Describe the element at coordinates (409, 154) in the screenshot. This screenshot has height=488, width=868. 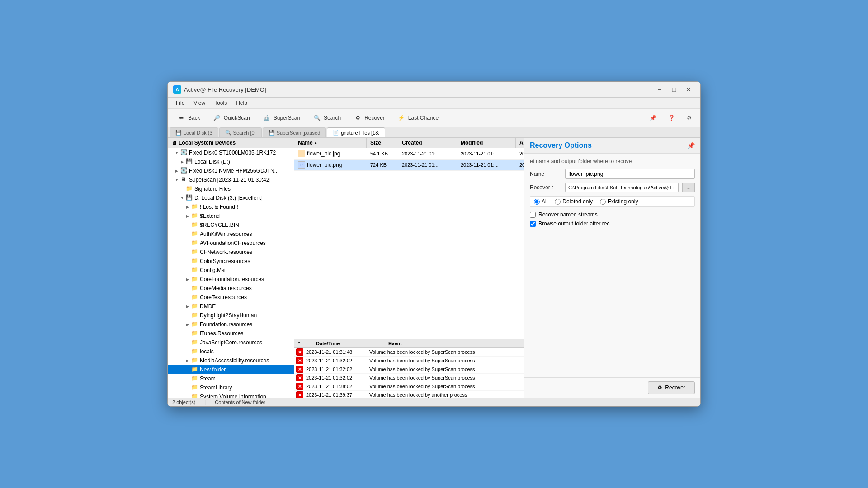
I see `file-row-0: J flower_pic.jpg 54.1 KB 2023-11-21 01:.…` at that location.